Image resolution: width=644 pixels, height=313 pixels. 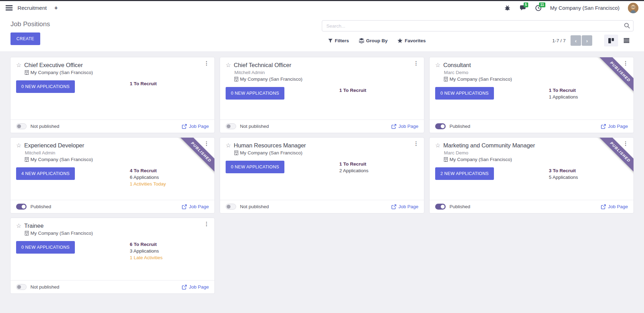 What do you see at coordinates (603, 207) in the screenshot?
I see `external-link-icon` at bounding box center [603, 207].